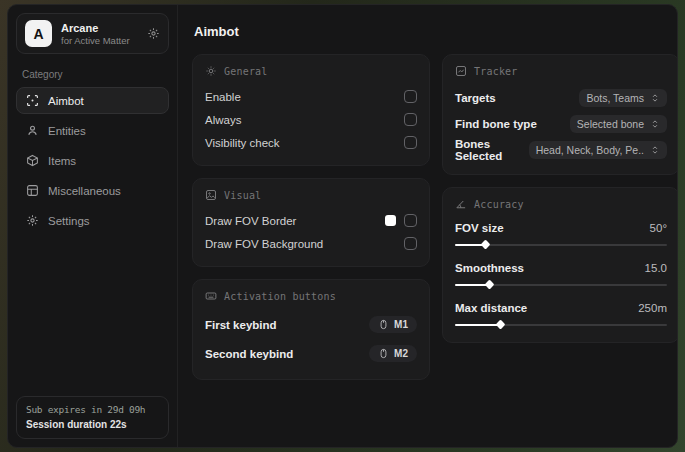  I want to click on app-name: Arcane, so click(96, 28).